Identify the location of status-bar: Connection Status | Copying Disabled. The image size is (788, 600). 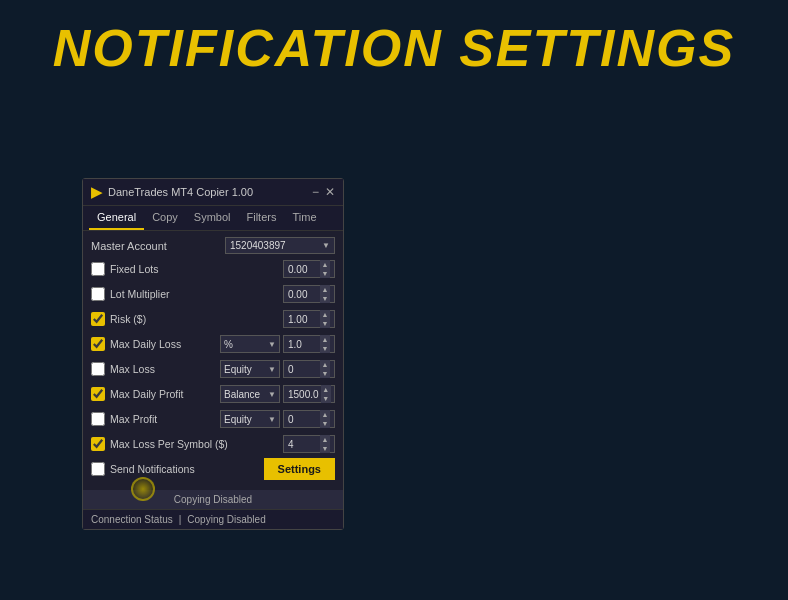
(213, 519).